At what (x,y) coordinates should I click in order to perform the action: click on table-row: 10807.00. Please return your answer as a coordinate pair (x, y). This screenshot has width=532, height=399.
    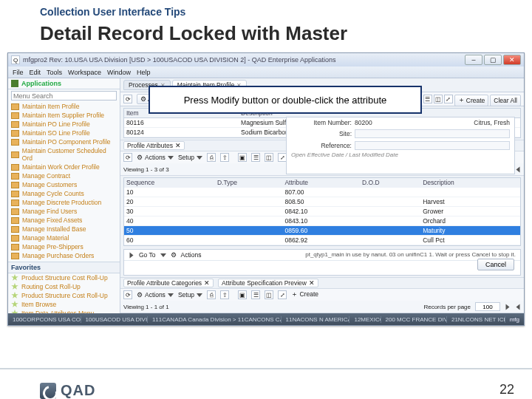
    Looking at the image, I should click on (322, 192).